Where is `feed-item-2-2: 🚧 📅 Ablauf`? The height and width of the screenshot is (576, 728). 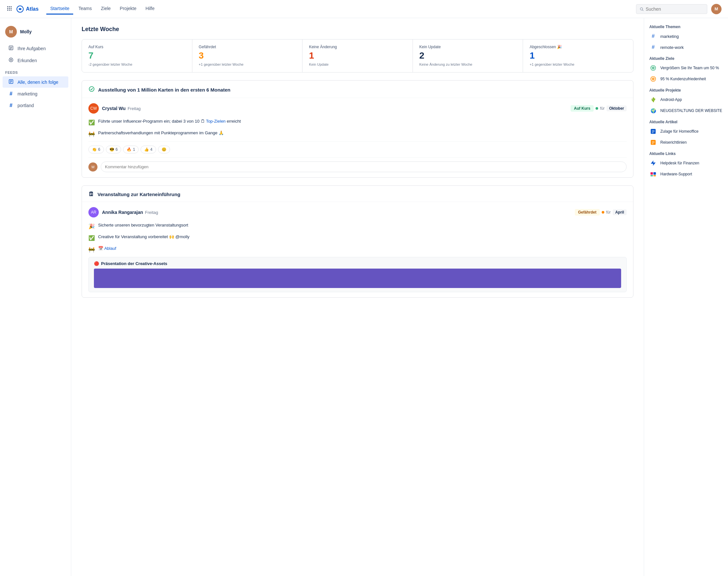 feed-item-2-2: 🚧 📅 Ablauf is located at coordinates (358, 250).